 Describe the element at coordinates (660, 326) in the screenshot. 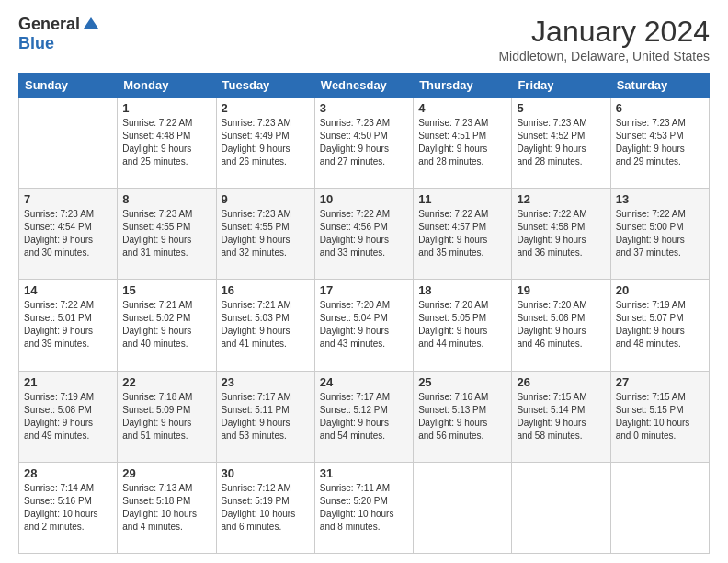

I see `calendar-cell: 20Sunrise: 7:19 AM Sunset: 5:07 PM Dayli…` at that location.